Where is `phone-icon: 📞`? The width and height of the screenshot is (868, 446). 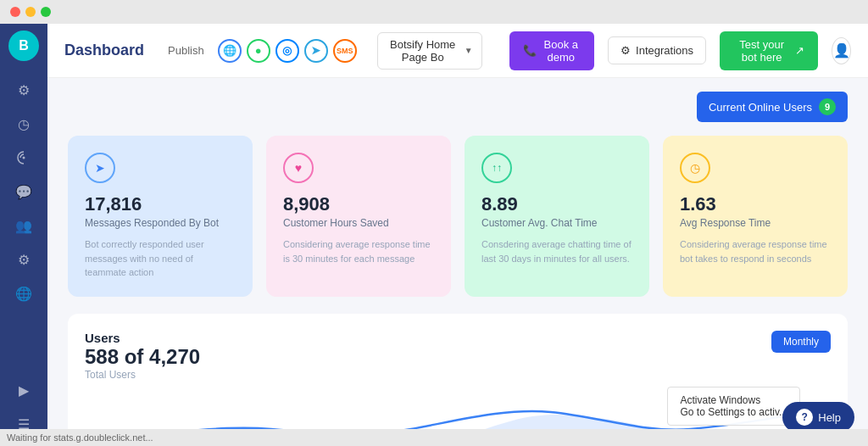
phone-icon: 📞 is located at coordinates (530, 51).